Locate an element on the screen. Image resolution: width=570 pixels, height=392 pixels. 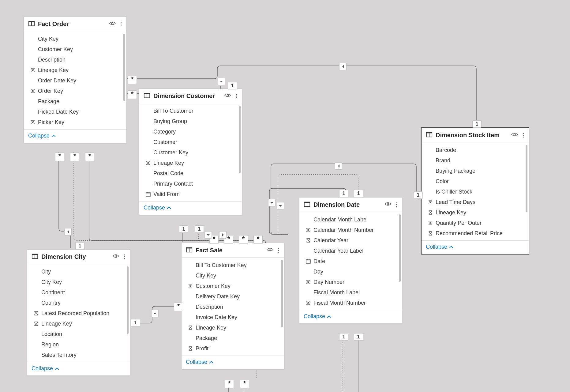
field-row: City is located at coordinates (78, 272).